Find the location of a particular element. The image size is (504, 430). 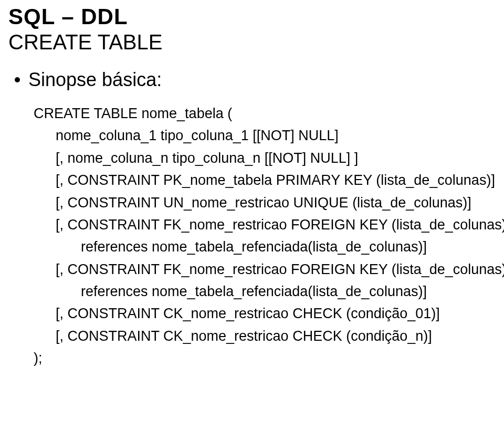

code-line-5: [, CONSTRAINT FK_nome_restricao FOREIGN … is located at coordinates (265, 225).